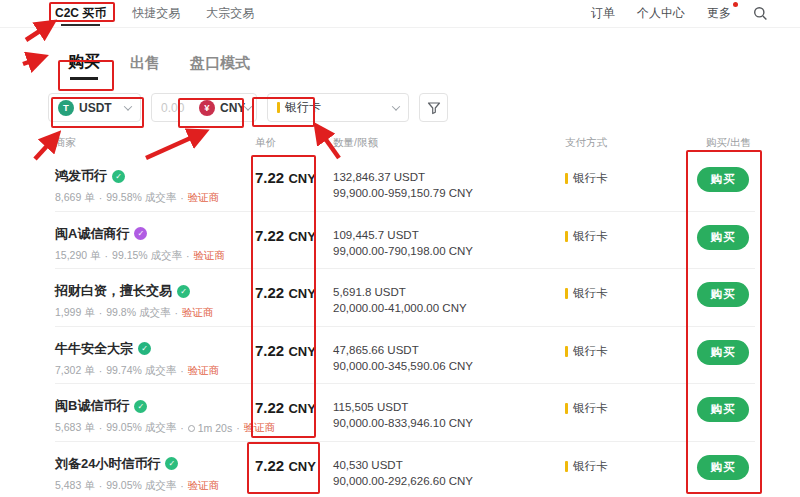 Image resolution: width=800 pixels, height=497 pixels. Describe the element at coordinates (92, 406) in the screenshot. I see `merchant-name: 闽B诚信币行` at that location.